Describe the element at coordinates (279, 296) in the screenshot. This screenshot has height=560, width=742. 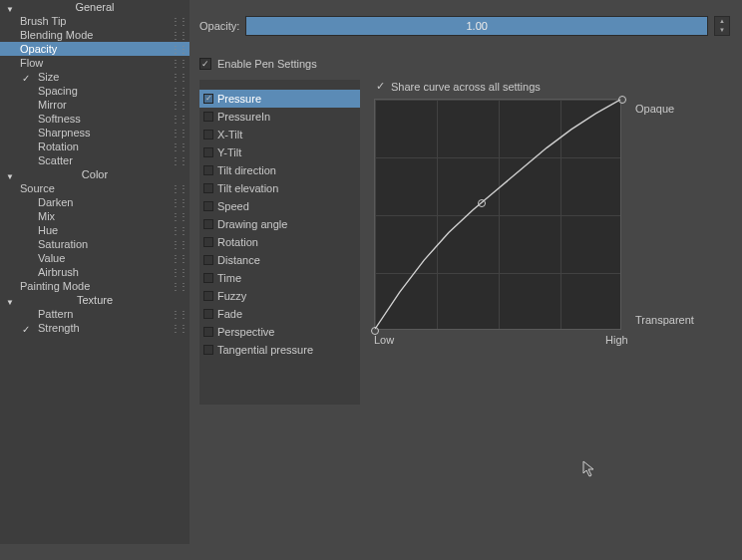
I see `curve-input-fuzzy: Fuzzy` at that location.